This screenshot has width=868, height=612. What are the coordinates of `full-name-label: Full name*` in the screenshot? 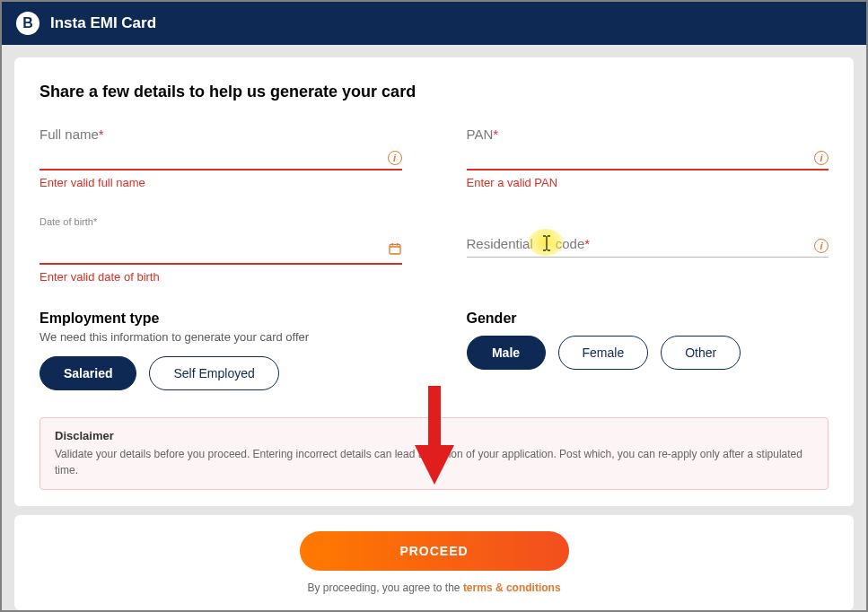 It's located at (221, 135).